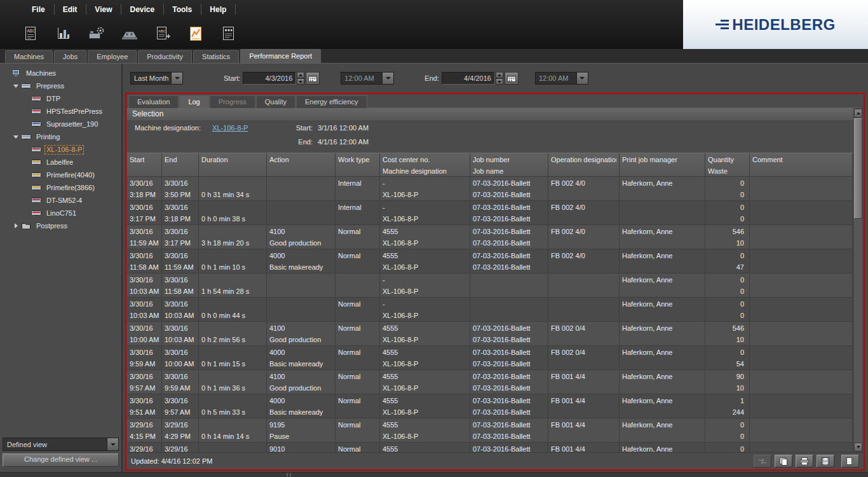 This screenshot has width=868, height=477. What do you see at coordinates (61, 86) in the screenshot?
I see `tree-item-prepress: Prepress` at bounding box center [61, 86].